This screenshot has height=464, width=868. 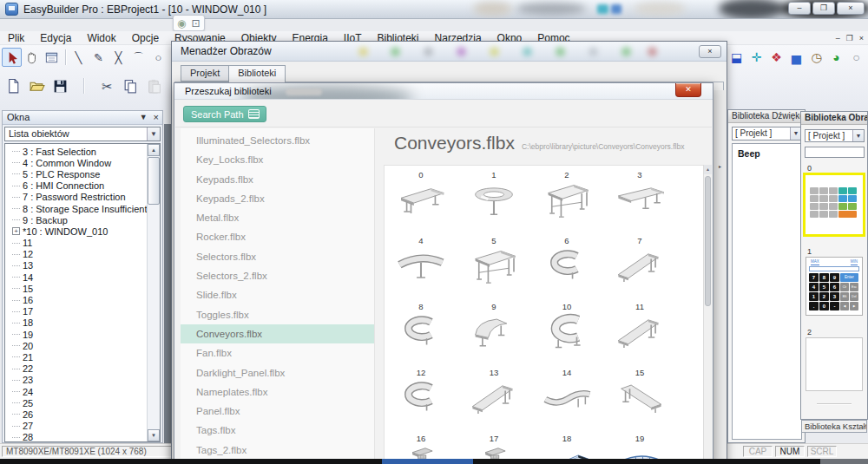 I want to click on pan-tool, so click(x=31, y=57).